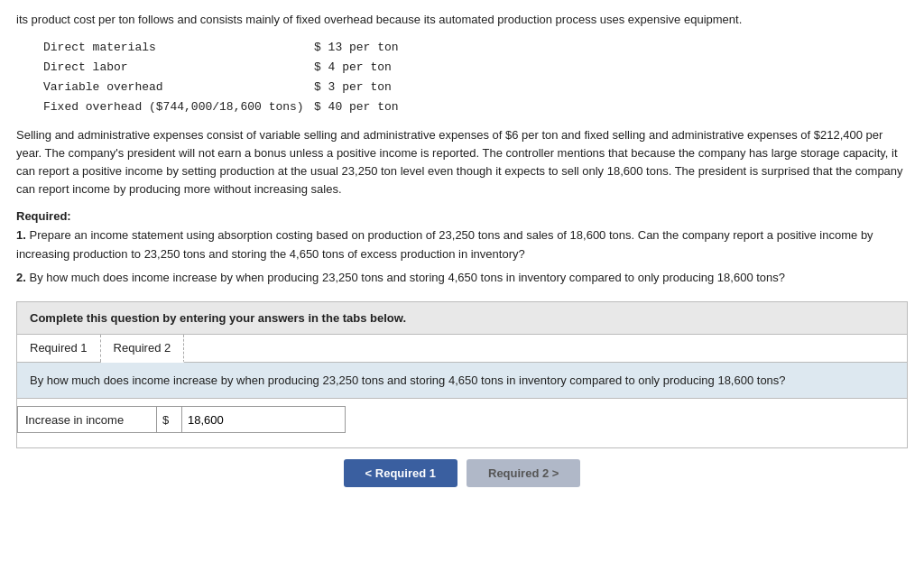 The height and width of the screenshot is (581, 924). Describe the element at coordinates (143, 348) in the screenshot. I see `tab-required-2: Required 2` at that location.